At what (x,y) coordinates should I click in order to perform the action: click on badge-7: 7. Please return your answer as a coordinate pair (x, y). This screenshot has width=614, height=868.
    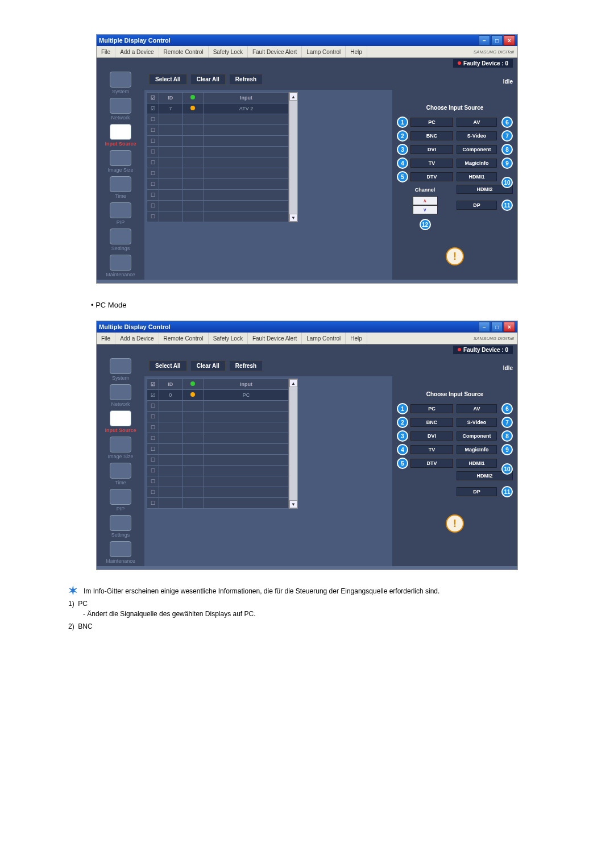
    Looking at the image, I should click on (507, 422).